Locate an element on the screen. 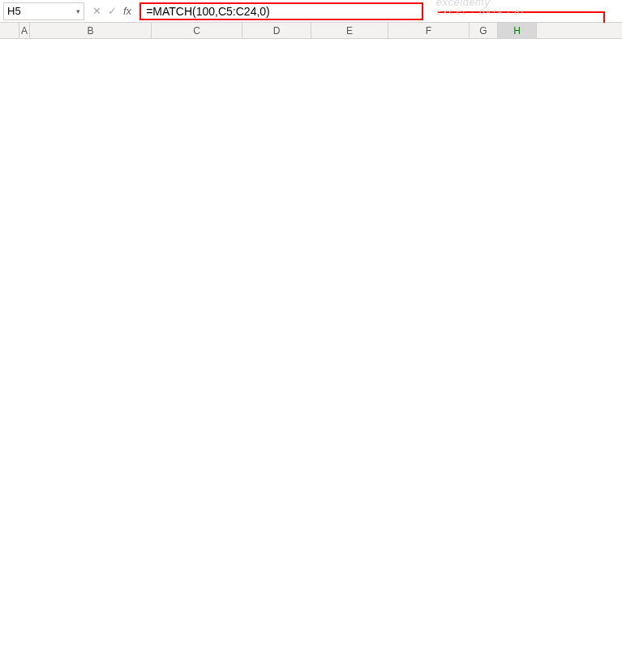 This screenshot has height=672, width=622. col-header-h: H is located at coordinates (517, 31).